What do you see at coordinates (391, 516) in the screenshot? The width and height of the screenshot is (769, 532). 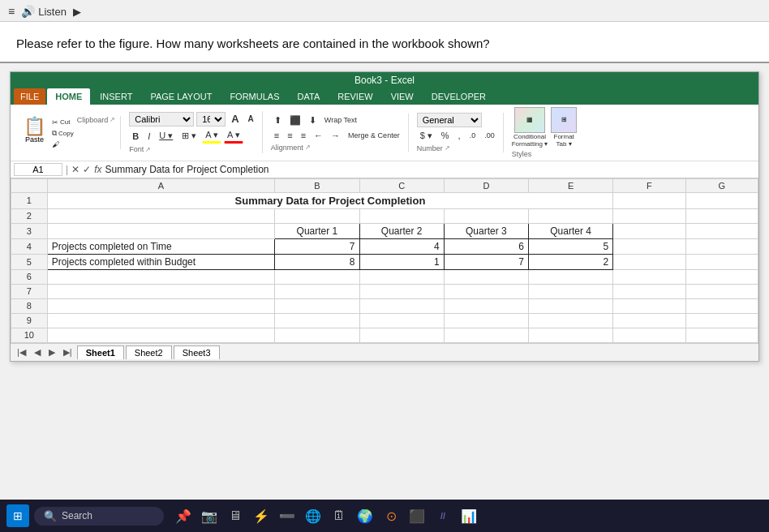 I see `taskbar-icon-circle: ⊙` at bounding box center [391, 516].